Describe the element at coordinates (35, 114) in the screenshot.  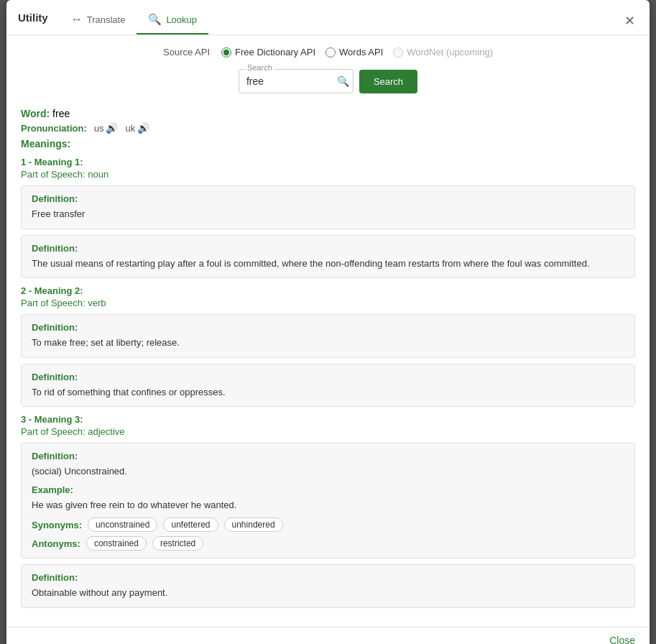
I see `word-label: Word:` at that location.